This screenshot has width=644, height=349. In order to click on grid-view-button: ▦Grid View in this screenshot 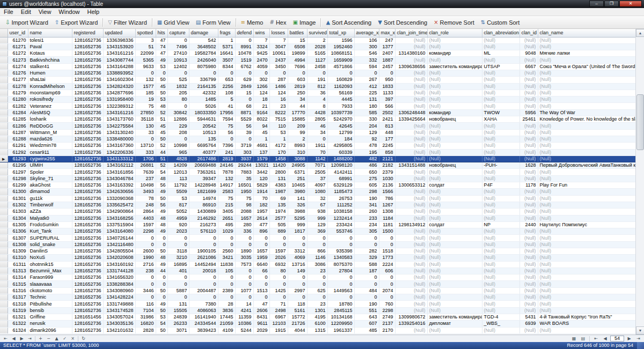, I will do `click(173, 23)`.